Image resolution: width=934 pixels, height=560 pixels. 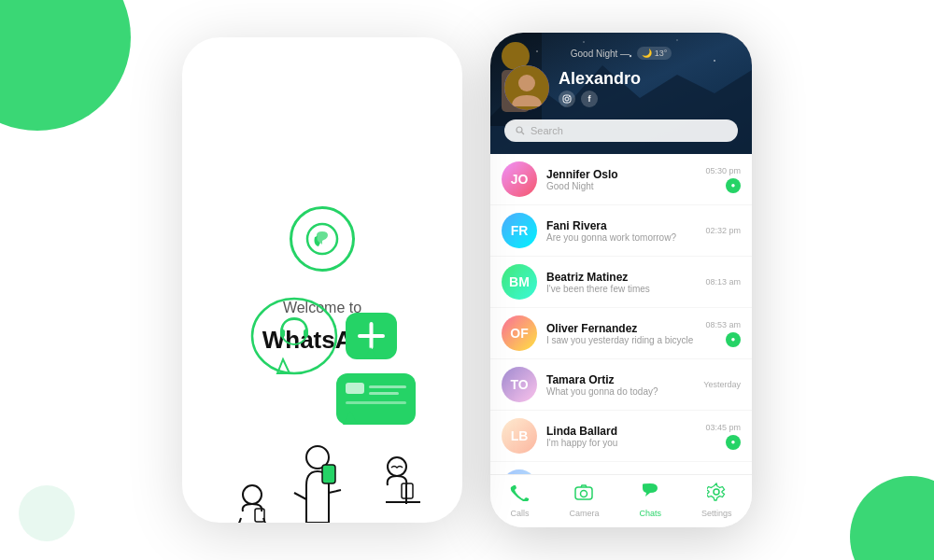 What do you see at coordinates (519, 333) in the screenshot?
I see `chat-avatar: OF` at bounding box center [519, 333].